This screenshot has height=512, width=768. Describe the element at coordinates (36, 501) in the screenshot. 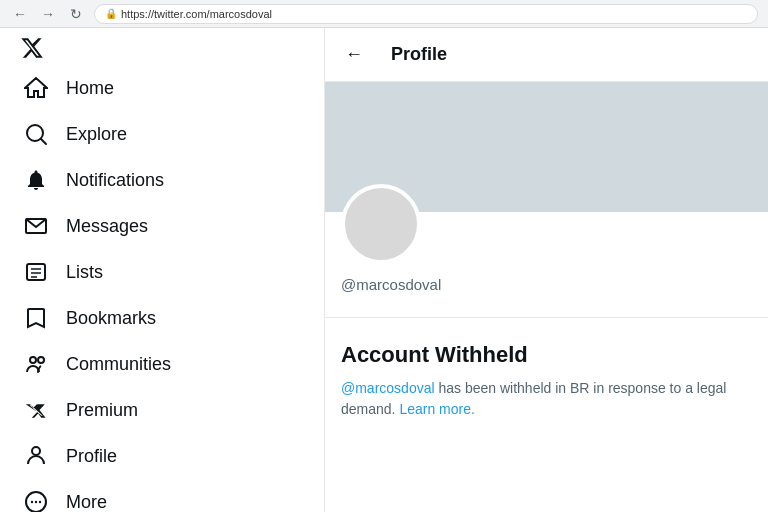

I see `more-circle-icon` at that location.